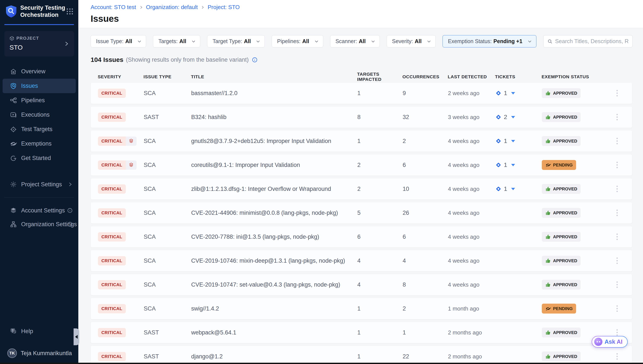 The image size is (643, 364). What do you see at coordinates (39, 44) in the screenshot?
I see `project-selector: PROJECT STO` at bounding box center [39, 44].